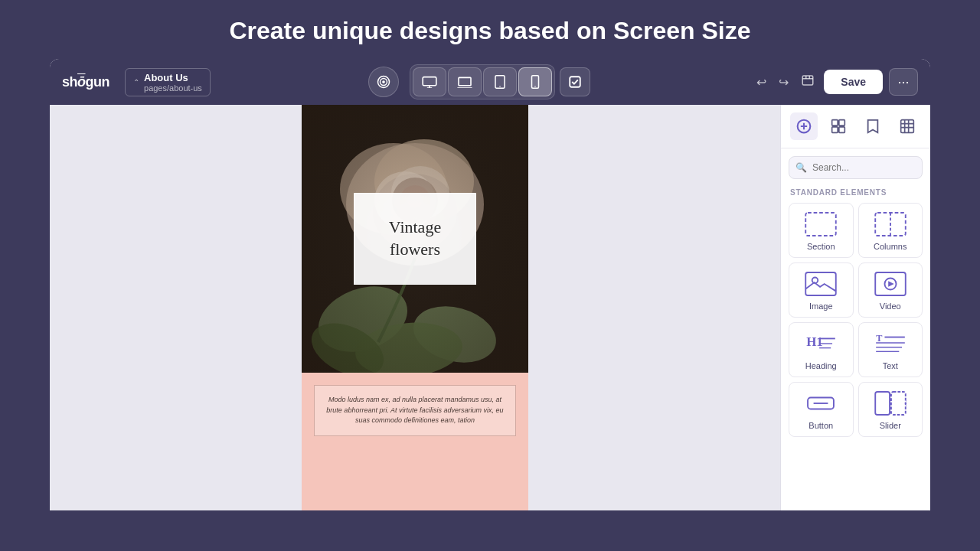 The image size is (980, 551). I want to click on elements-grid: Section Columns, so click(856, 324).